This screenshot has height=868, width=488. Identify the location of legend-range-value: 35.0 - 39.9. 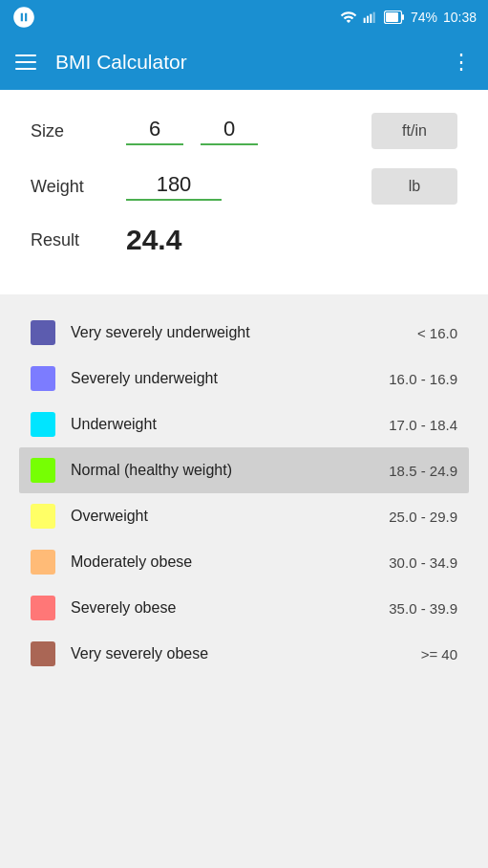
(414, 608).